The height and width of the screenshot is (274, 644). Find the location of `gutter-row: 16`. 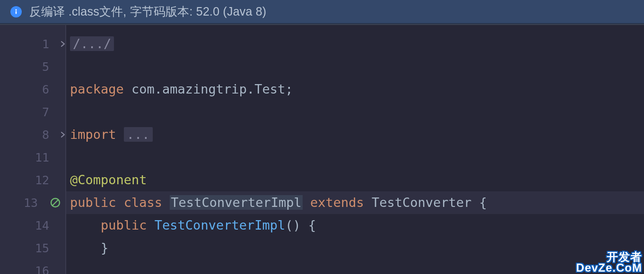

gutter-row: 16 is located at coordinates (33, 266).